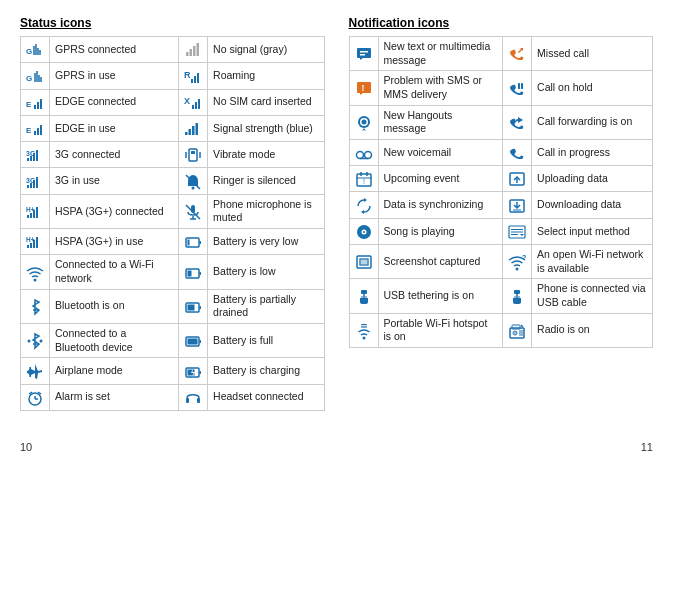  What do you see at coordinates (173, 242) in the screenshot?
I see `table-row: H+ HSPA (3G+) in use Battery is v` at bounding box center [173, 242].